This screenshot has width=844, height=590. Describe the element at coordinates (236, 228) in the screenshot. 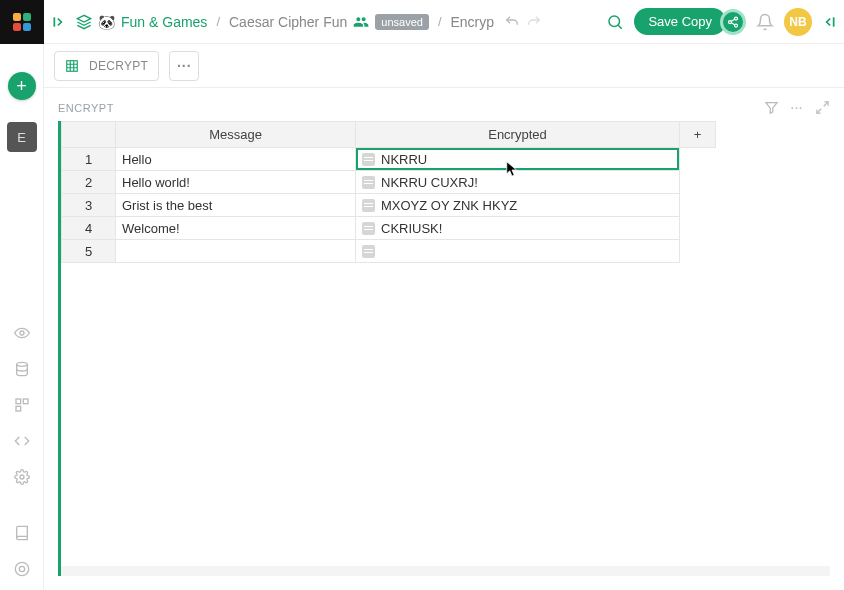

I see `cell-message: Welcome!` at that location.